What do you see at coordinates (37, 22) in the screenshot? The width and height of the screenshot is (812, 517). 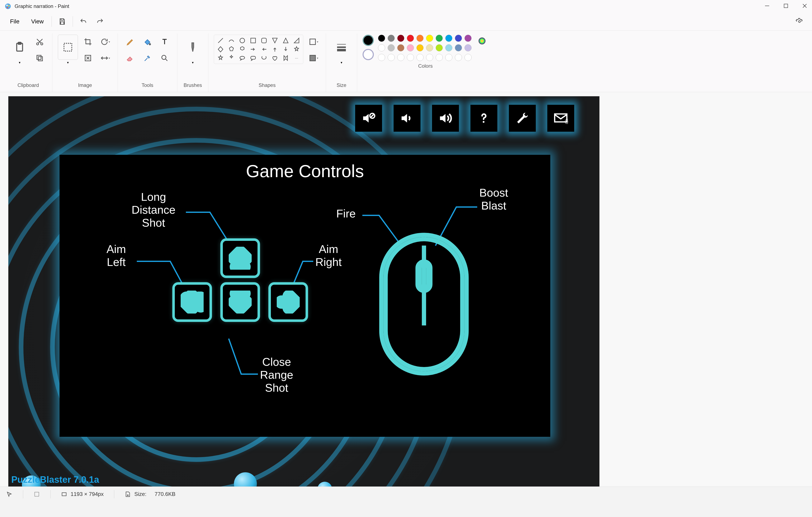 I see `menu-view: View` at bounding box center [37, 22].